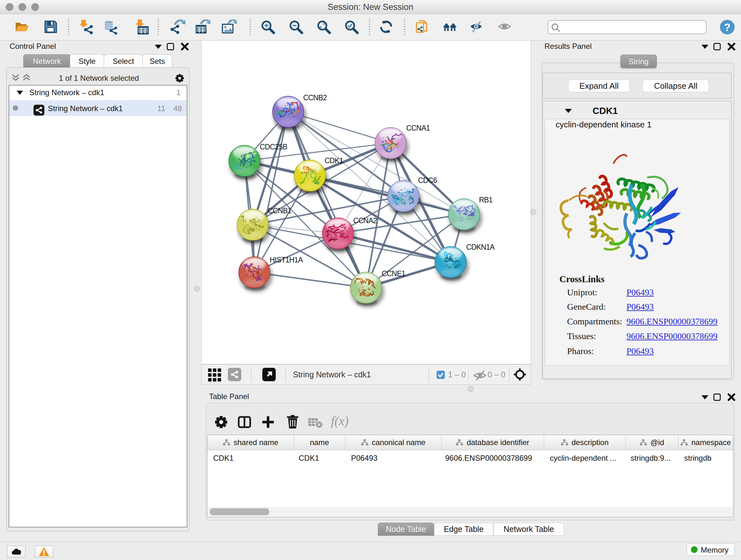  I want to click on svg-text: CCNB2, so click(315, 98).